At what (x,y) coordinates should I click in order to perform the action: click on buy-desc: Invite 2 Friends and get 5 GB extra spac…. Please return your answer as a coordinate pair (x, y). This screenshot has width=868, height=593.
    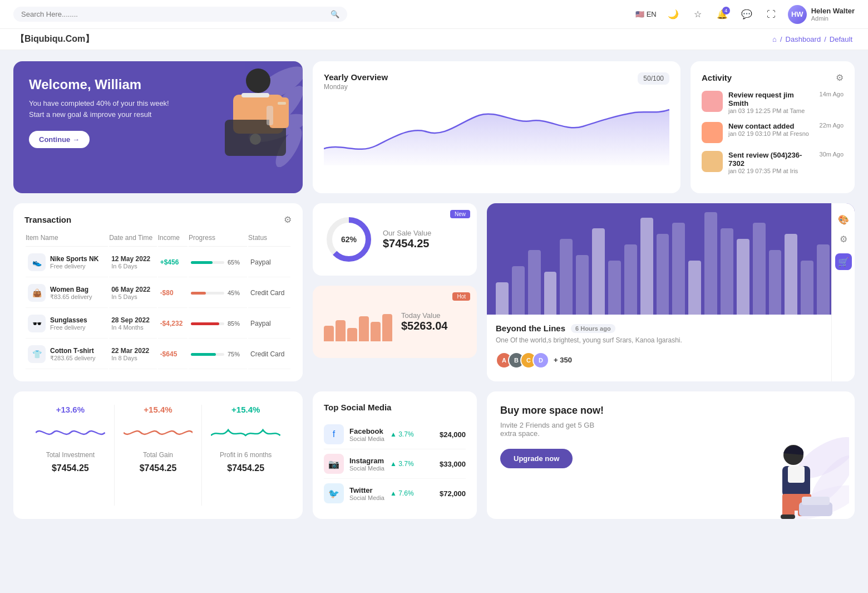
    Looking at the image, I should click on (556, 429).